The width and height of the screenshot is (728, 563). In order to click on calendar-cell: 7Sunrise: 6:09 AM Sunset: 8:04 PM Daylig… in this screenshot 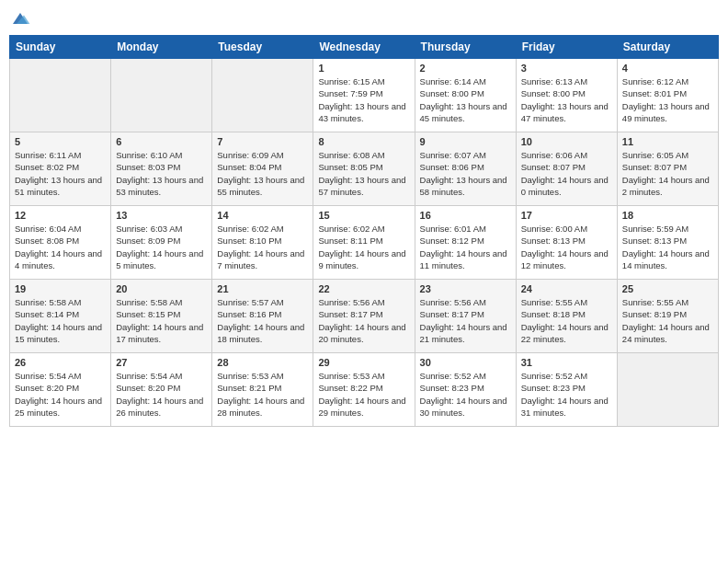, I will do `click(263, 169)`.